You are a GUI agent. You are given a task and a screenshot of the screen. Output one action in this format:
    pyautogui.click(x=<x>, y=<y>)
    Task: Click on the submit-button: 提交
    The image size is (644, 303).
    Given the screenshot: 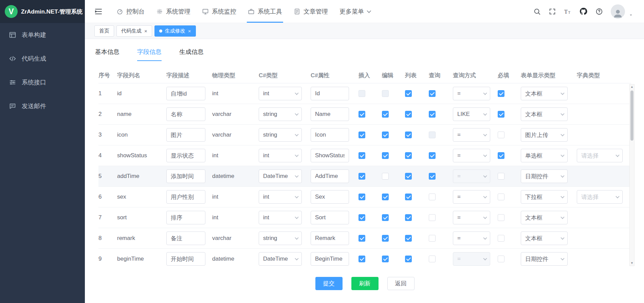 What is the action you would take?
    pyautogui.click(x=329, y=283)
    